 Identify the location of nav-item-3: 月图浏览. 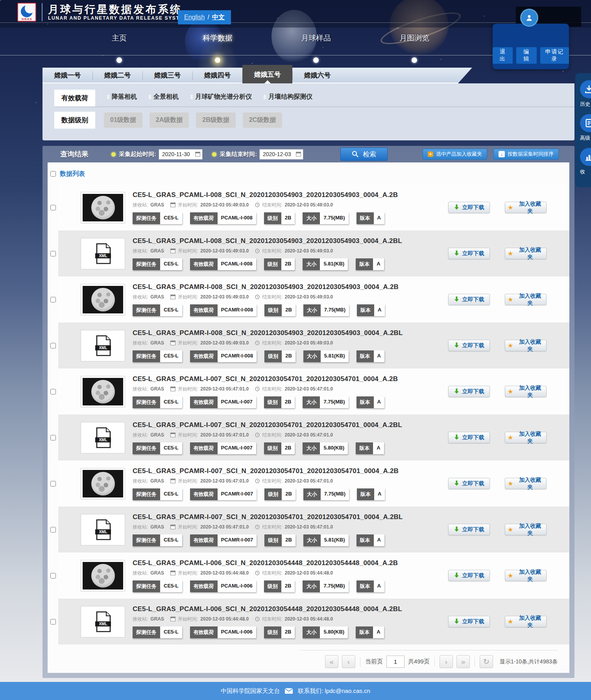
(414, 48).